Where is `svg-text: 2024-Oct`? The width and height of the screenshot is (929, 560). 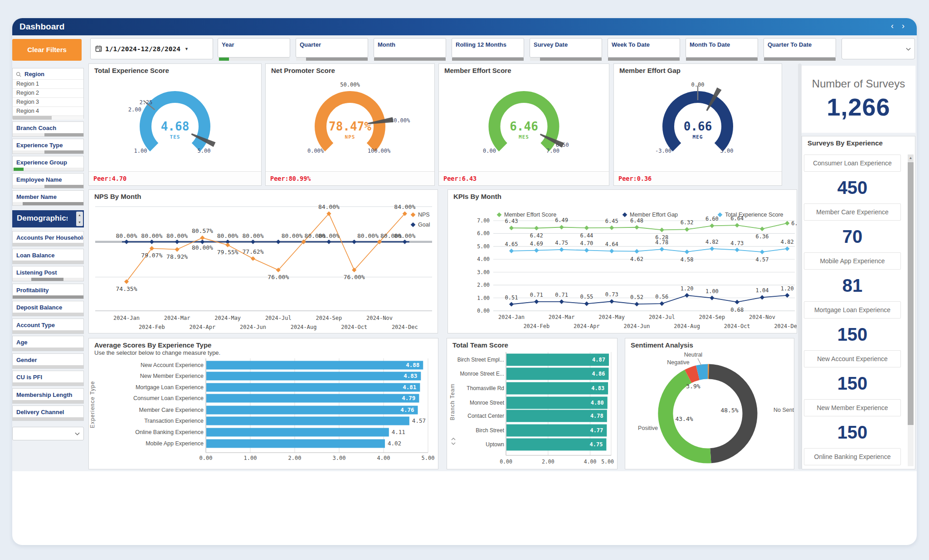 svg-text: 2024-Oct is located at coordinates (737, 326).